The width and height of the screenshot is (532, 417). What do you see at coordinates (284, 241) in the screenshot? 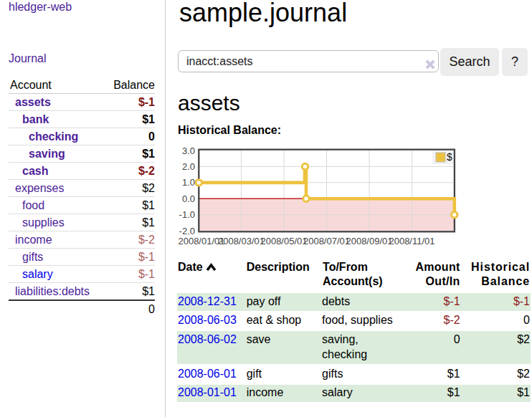
I see `svg-text: 2008/05/01` at bounding box center [284, 241].